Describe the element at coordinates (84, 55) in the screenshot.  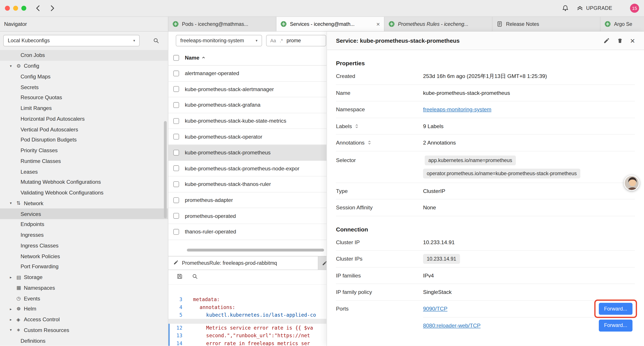
I see `sidebar-item: Cron Jobs` at that location.